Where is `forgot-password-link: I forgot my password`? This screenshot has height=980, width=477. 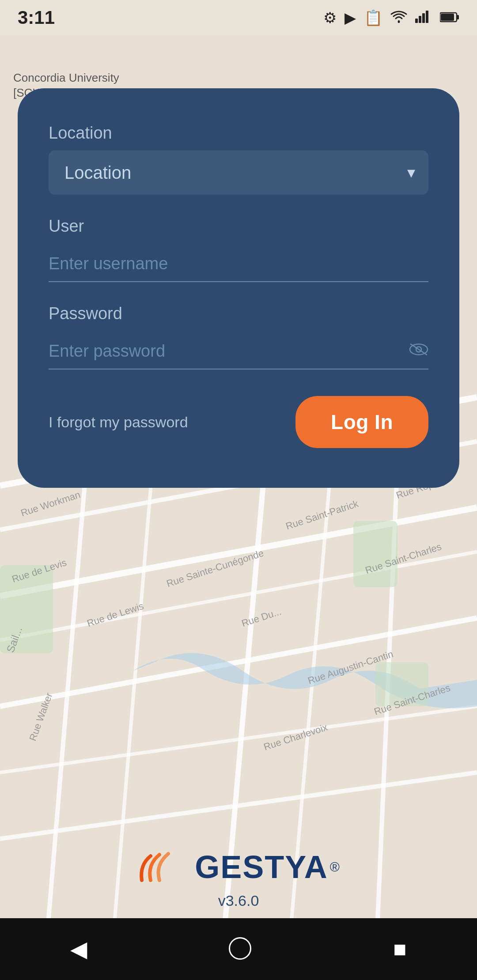 forgot-password-link: I forgot my password is located at coordinates (118, 422).